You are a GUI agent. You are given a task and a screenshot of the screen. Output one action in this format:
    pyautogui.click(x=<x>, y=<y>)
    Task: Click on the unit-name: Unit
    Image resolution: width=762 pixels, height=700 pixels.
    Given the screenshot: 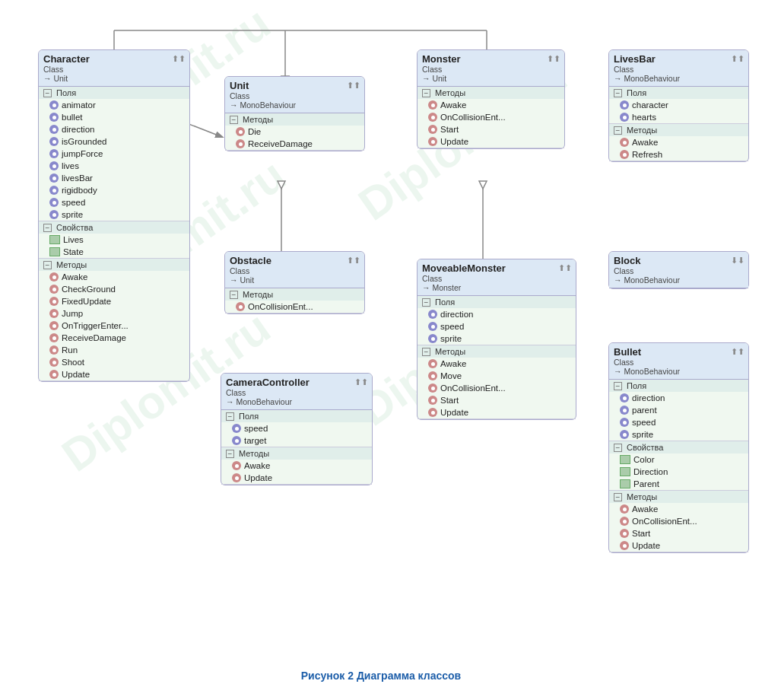 What is the action you would take?
    pyautogui.click(x=295, y=85)
    